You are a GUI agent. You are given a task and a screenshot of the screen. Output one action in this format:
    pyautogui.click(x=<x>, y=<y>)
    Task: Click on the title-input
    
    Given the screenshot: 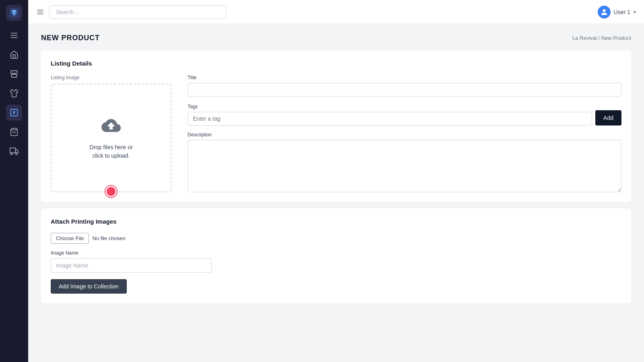 What is the action you would take?
    pyautogui.click(x=405, y=90)
    